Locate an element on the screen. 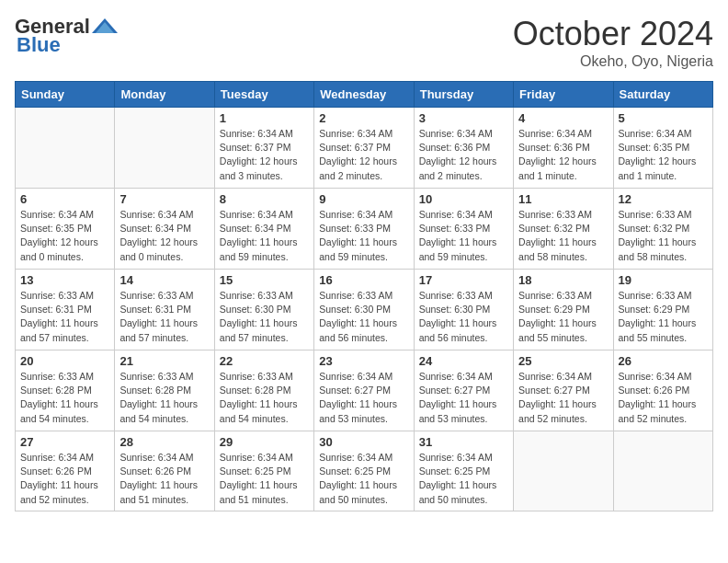 This screenshot has width=728, height=563. calendar-cell: 2Sunrise: 6:34 AM Sunset: 6:37 PM Daylig… is located at coordinates (364, 148).